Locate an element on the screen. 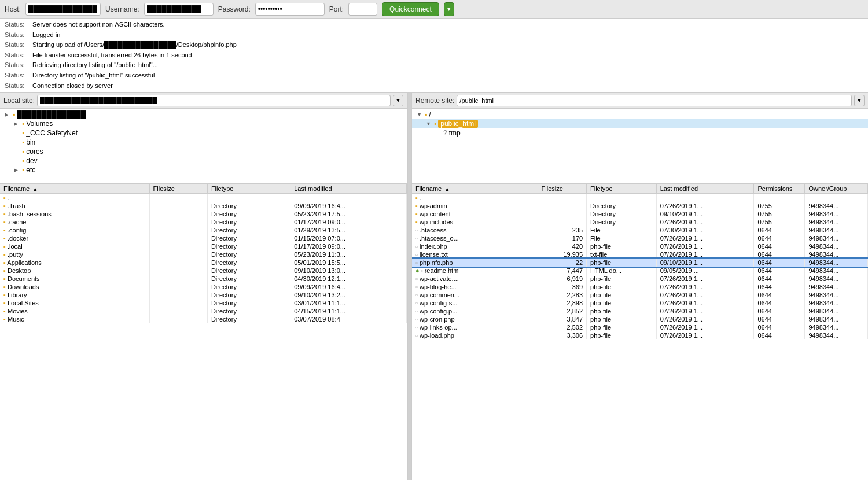  local-tree-item: ▶▪Volumes is located at coordinates (204, 124).